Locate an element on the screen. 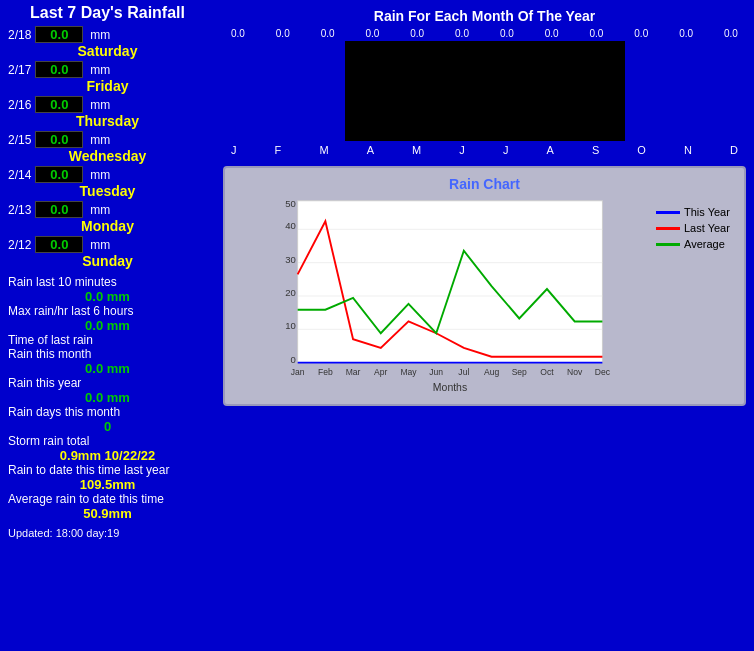 This screenshot has height=651, width=754. day-section: 2/12 0.0 mm Sunday is located at coordinates (108, 252).